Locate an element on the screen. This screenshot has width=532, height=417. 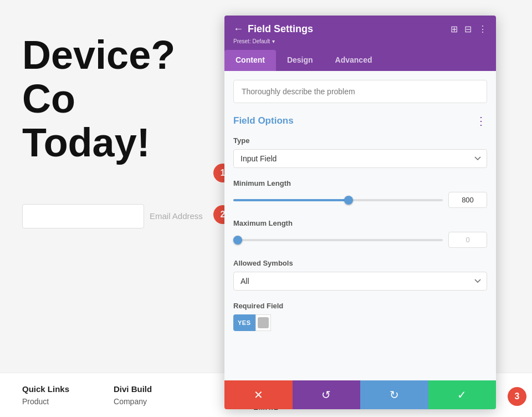
max-length-slider-row is located at coordinates (360, 240).